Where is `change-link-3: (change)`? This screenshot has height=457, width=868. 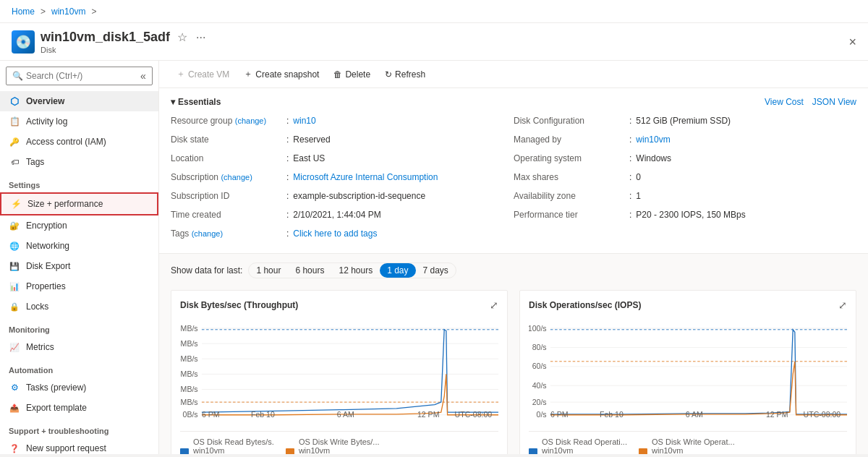
change-link-3: (change) is located at coordinates (236, 177).